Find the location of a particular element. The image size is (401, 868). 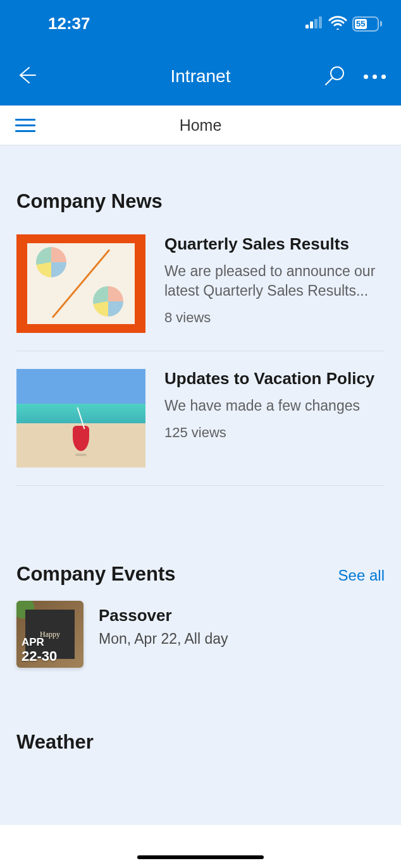

news-item: Quarterly Sales Results We are pleased t… is located at coordinates (200, 291).